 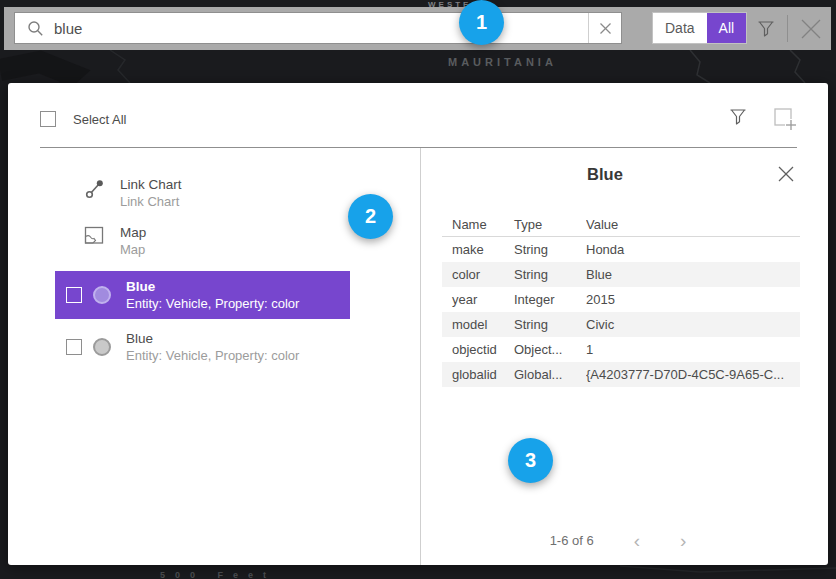 What do you see at coordinates (621, 250) in the screenshot?
I see `table-row: make String Honda` at bounding box center [621, 250].